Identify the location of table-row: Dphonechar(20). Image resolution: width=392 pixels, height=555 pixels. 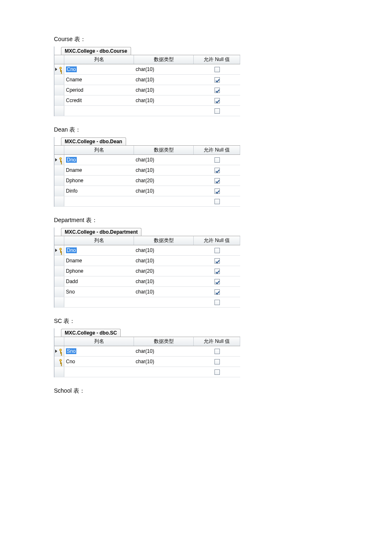
(147, 271).